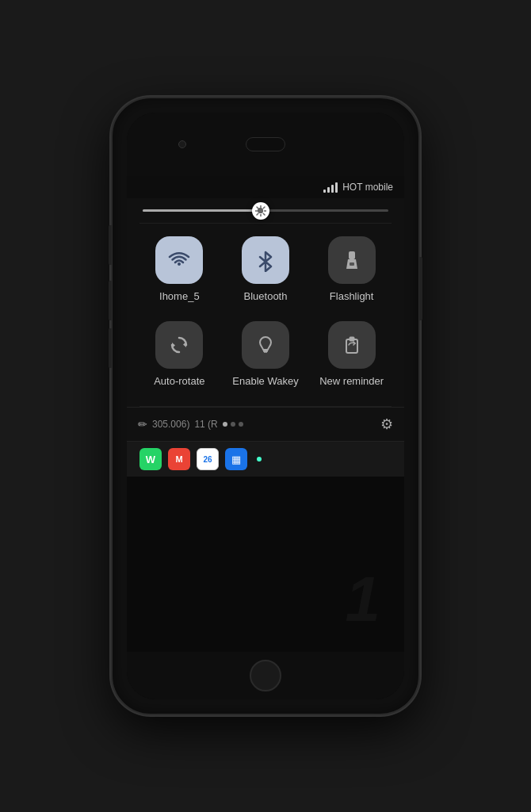 Image resolution: width=531 pixels, height=812 pixels. I want to click on qs-tile-wakey: Enable Wakey, so click(266, 354).